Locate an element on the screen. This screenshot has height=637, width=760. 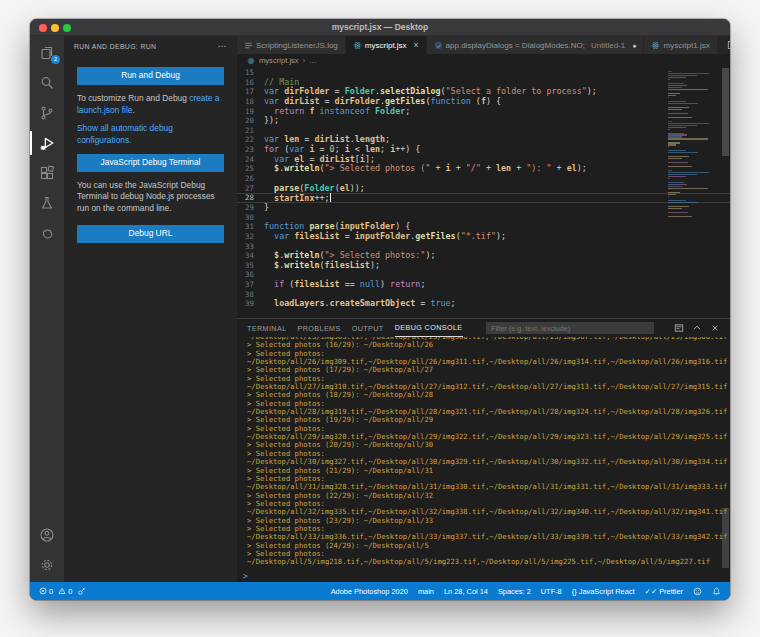
debug-status-item is located at coordinates (82, 592).